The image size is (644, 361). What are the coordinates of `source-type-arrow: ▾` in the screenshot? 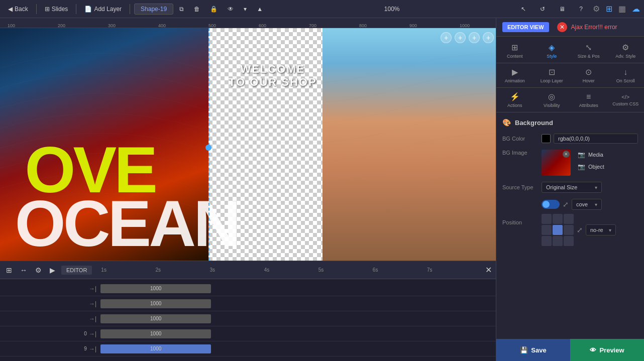 It's located at (596, 188).